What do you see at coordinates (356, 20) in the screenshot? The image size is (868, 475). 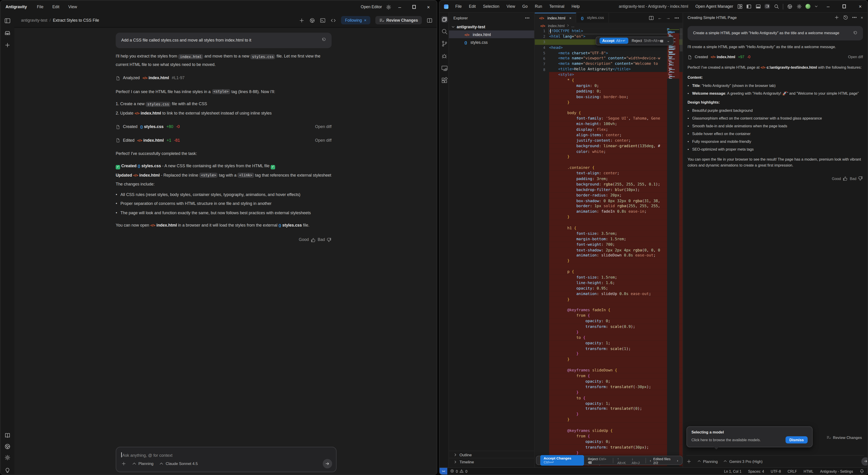 I see `following-toggle: Following ×` at bounding box center [356, 20].